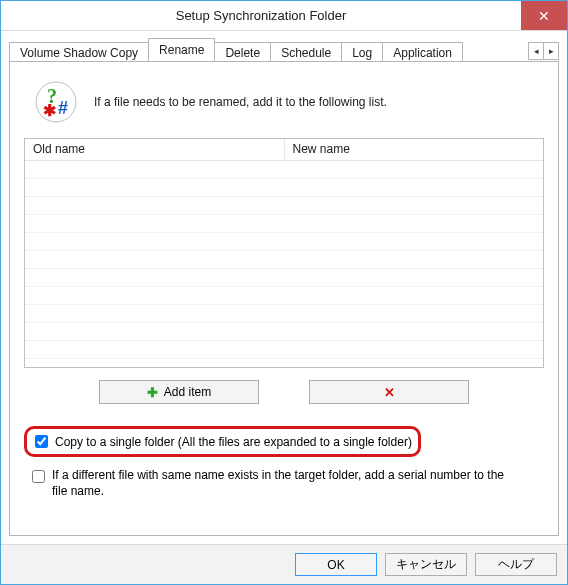  What do you see at coordinates (284, 390) in the screenshot?
I see `list-buttons: ✚ Add item ✕` at bounding box center [284, 390].